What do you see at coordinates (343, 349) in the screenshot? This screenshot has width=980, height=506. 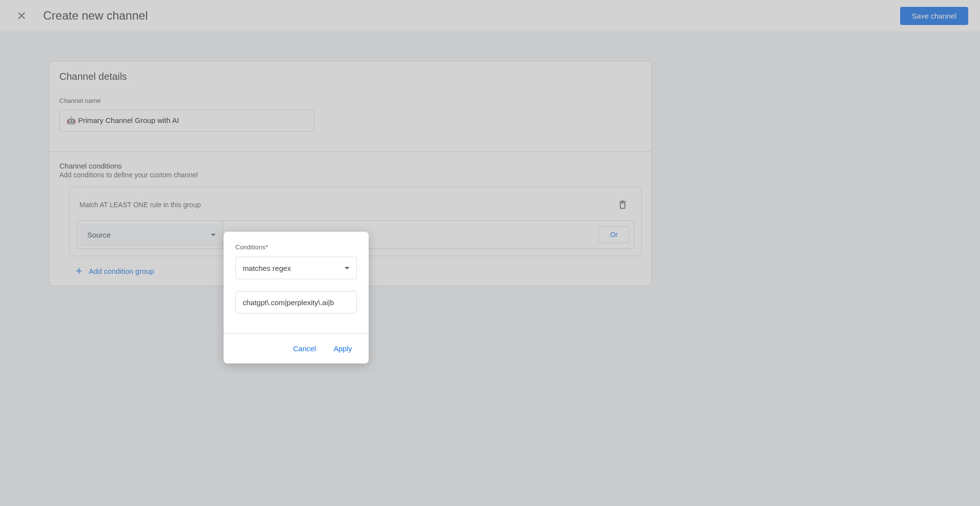 I see `apply-button: Apply` at bounding box center [343, 349].